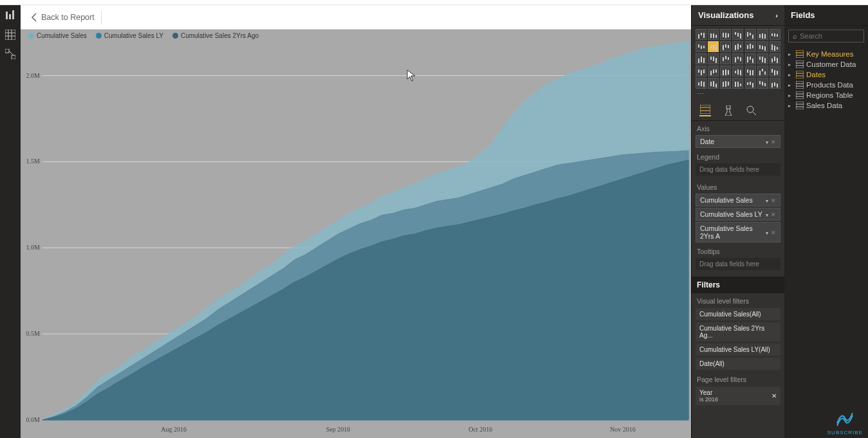 This screenshot has width=868, height=438. What do you see at coordinates (68, 17) in the screenshot?
I see `back-label: Back to Report` at bounding box center [68, 17].